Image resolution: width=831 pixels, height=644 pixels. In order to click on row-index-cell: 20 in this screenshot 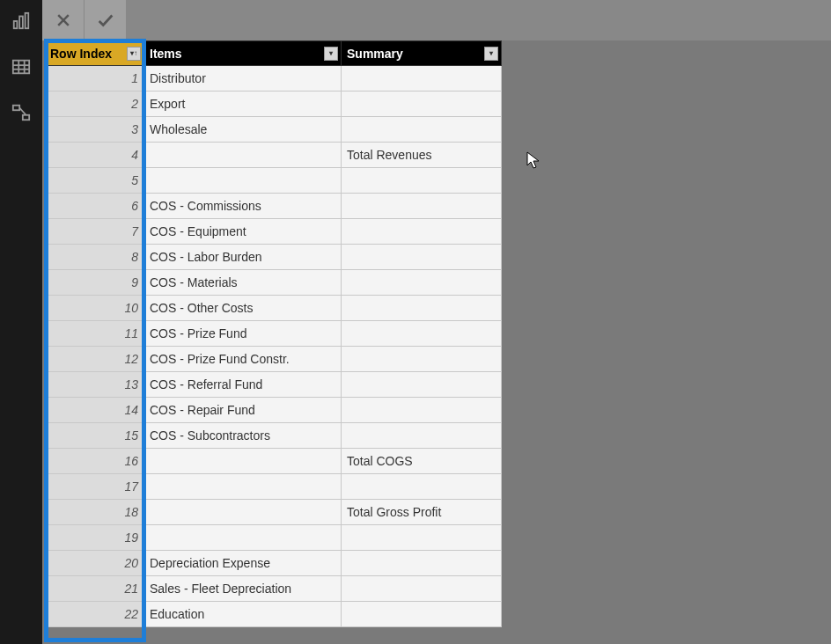, I will do `click(95, 563)`.